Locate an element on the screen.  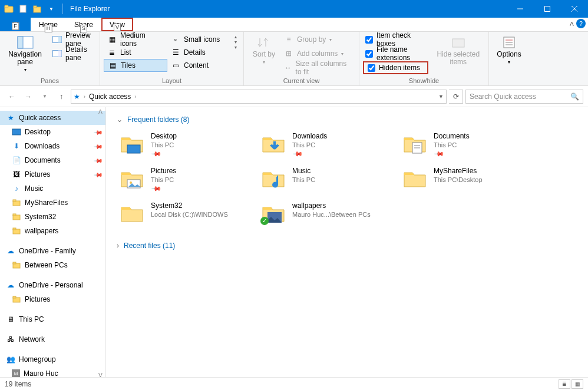
folder-item: MyShareFiles This PC\Desktop is located at coordinates (470, 180).